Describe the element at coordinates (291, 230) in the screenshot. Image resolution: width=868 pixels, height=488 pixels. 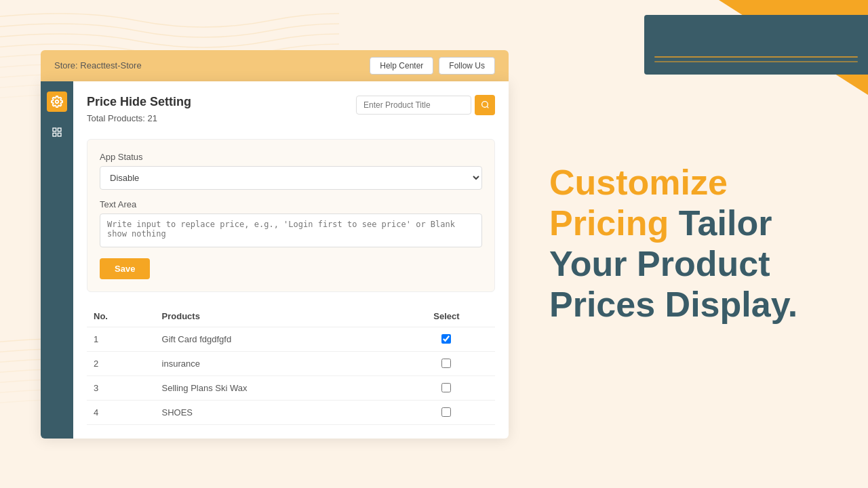
I see `text-area-input` at that location.